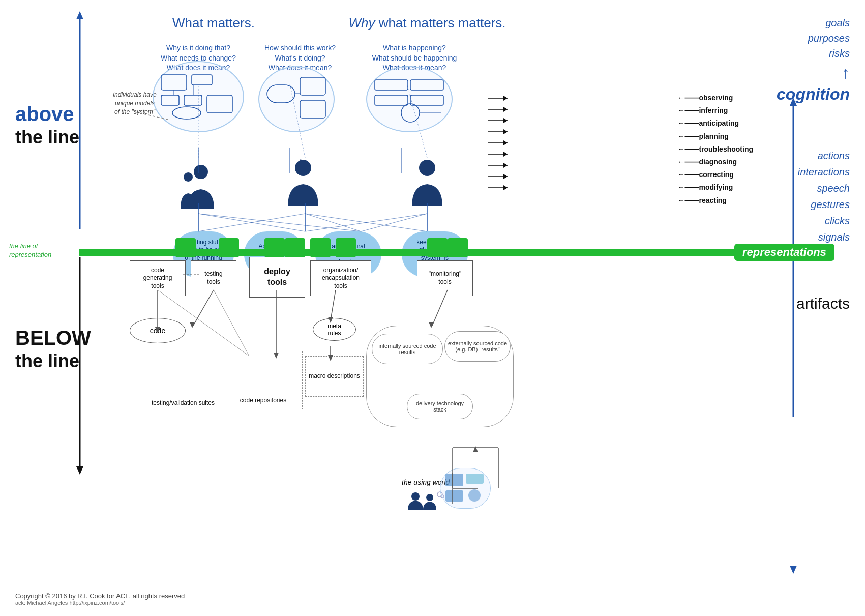 The image size is (865, 616). What do you see at coordinates (715, 123) in the screenshot?
I see `act-anticipating: ←——anticipating` at bounding box center [715, 123].